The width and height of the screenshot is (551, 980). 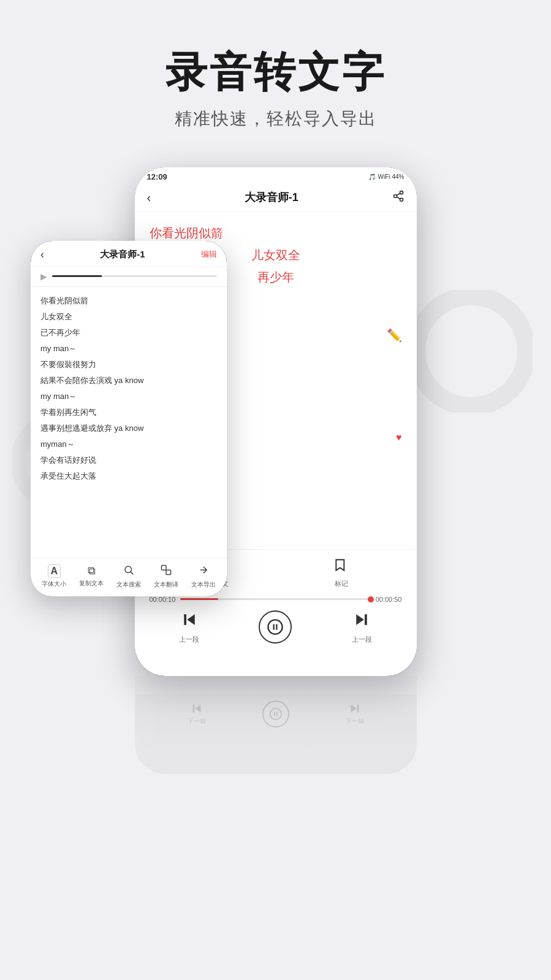 I want to click on progress-bar-row: 00:00:10 00:00:50, so click(x=276, y=599).